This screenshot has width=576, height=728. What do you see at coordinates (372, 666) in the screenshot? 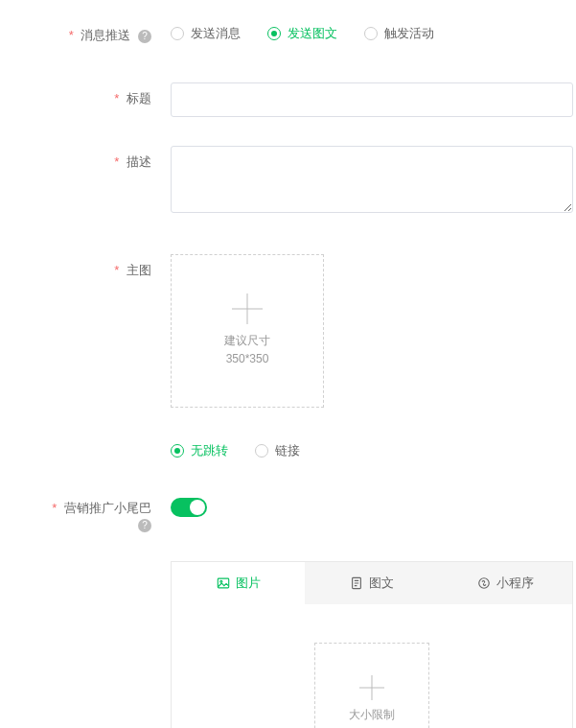
I see `tab-body: 大小限制` at bounding box center [372, 666].